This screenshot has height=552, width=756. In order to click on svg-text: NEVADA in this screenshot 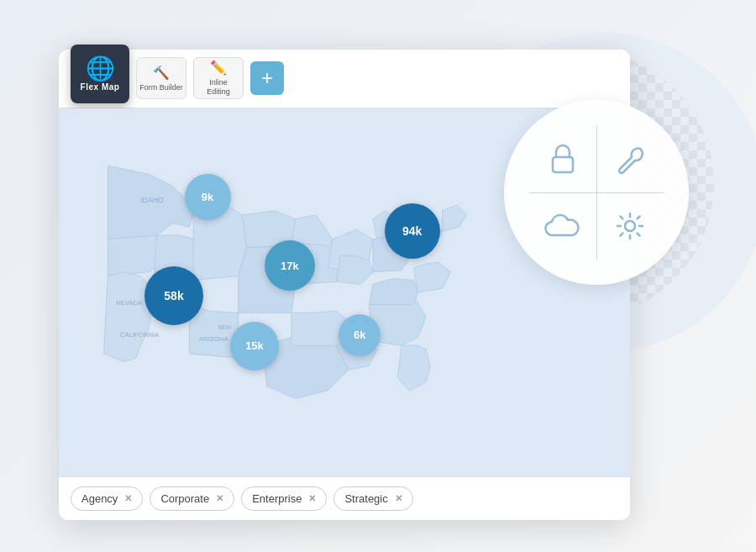, I will do `click(129, 302)`.